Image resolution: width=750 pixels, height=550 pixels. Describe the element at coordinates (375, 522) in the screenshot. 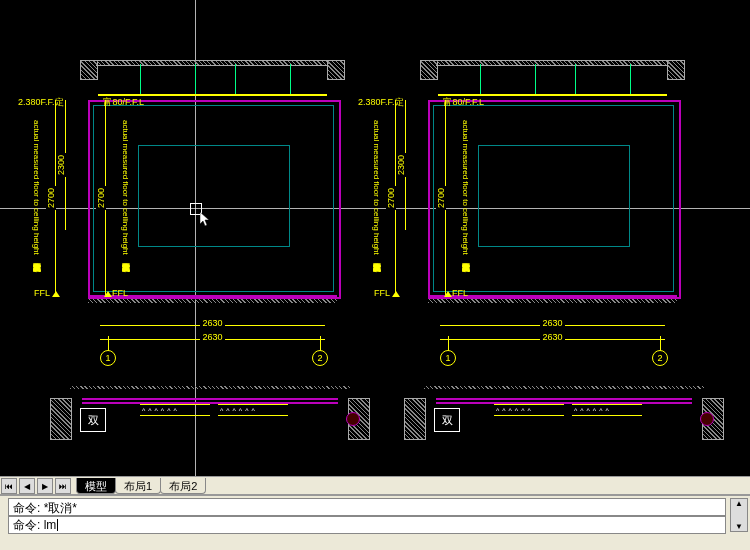

I see `command-area: 命令: *取消* 命令: lm` at that location.